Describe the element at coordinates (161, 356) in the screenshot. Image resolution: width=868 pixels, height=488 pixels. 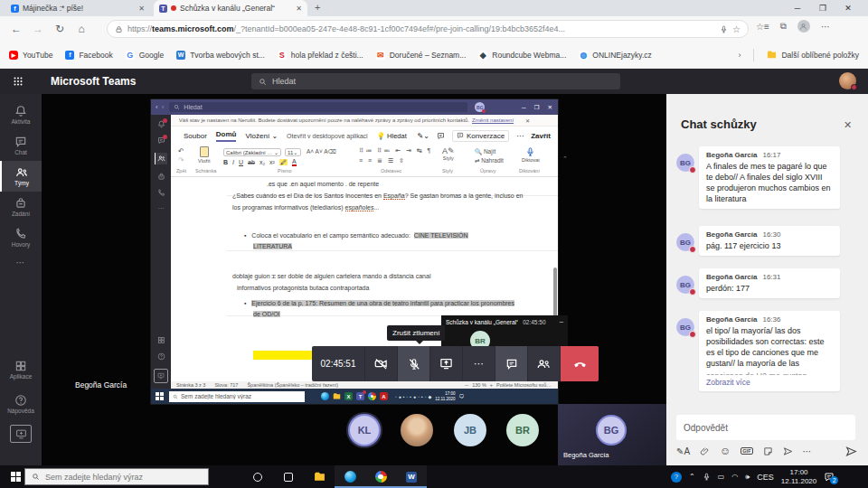
I see `help-icon` at that location.